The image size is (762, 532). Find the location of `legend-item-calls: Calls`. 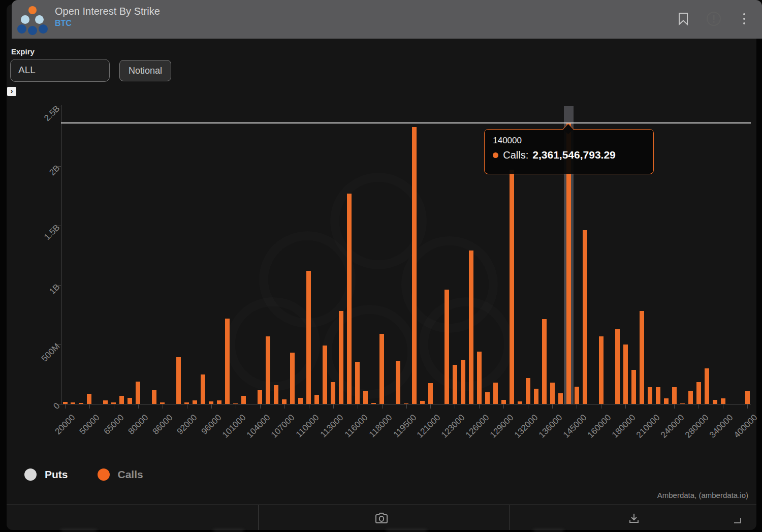

legend-item-calls: Calls is located at coordinates (120, 475).